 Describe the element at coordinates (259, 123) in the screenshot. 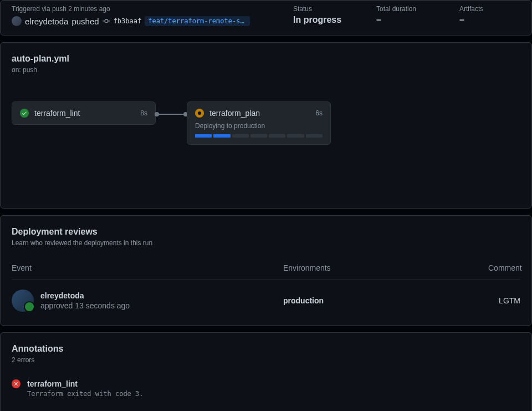

I see `job-terraform-plan: terraform_plan 6s Deploying to productio…` at that location.